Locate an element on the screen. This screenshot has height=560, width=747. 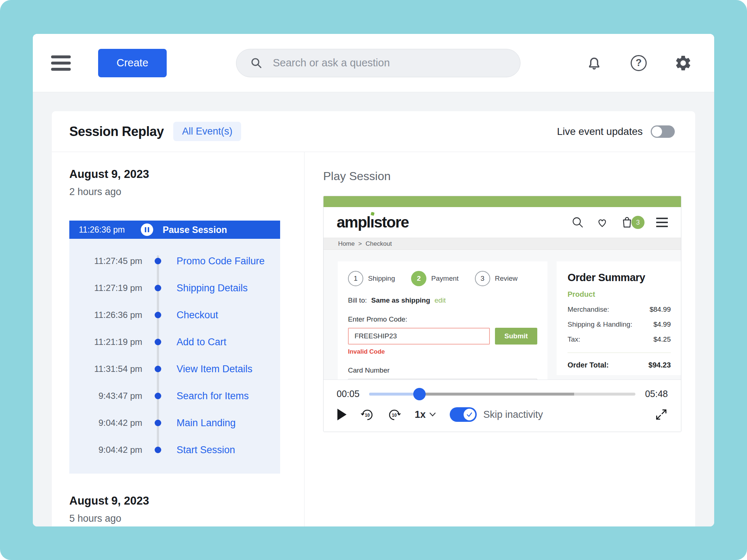
skip-inactivity-toggle is located at coordinates (463, 415).